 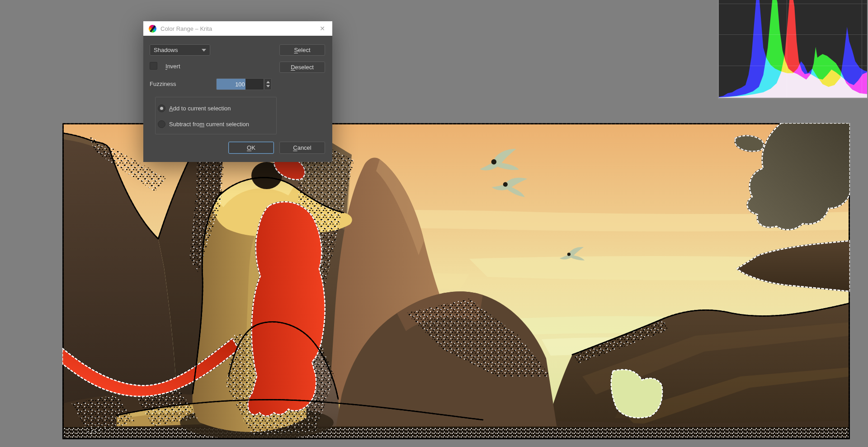 I want to click on fuzziness-label: Fuzziness, so click(x=163, y=84).